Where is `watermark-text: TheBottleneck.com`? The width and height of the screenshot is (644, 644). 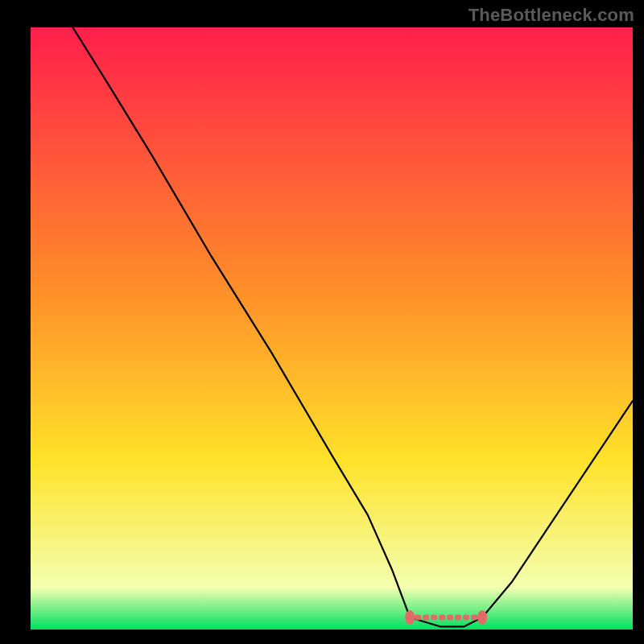
watermark-text: TheBottleneck.com is located at coordinates (551, 15).